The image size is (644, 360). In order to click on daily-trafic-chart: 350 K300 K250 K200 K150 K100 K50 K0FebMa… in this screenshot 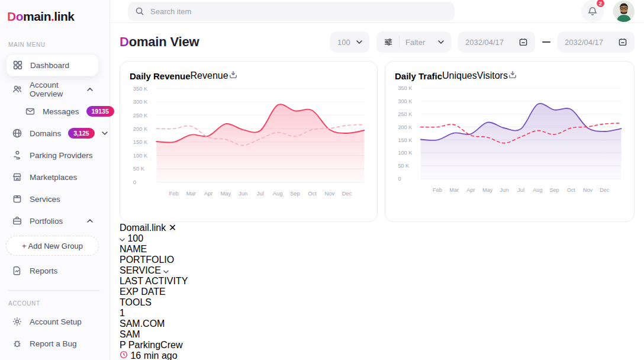, I will do `click(510, 140)`.